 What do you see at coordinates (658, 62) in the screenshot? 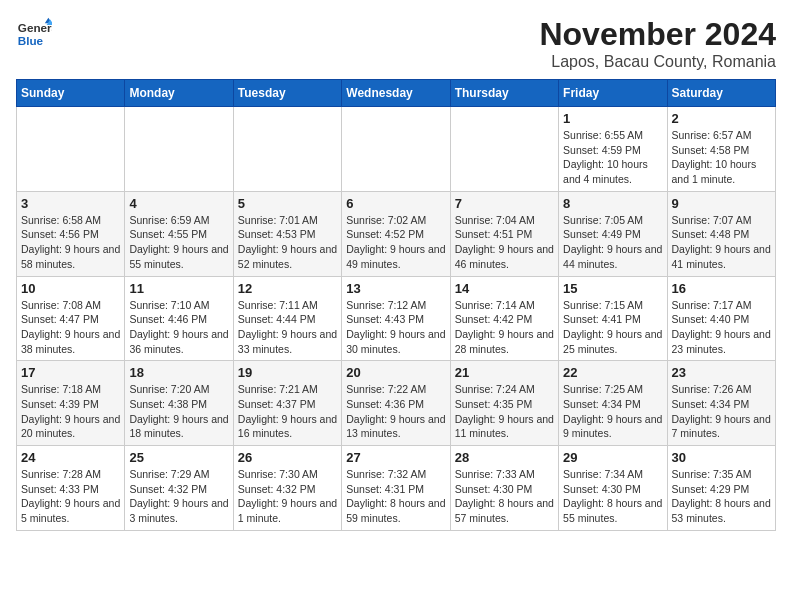
I see `location-subtitle: Lapos, Bacau County, Romania` at bounding box center [658, 62].